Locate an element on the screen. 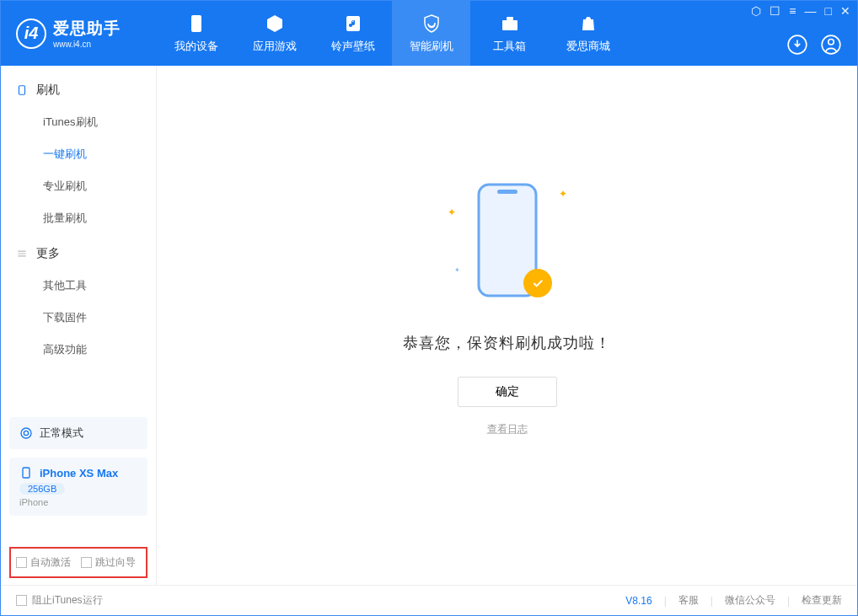 The width and height of the screenshot is (858, 616). sidebar-header-flash: 刷机 is located at coordinates (78, 90).